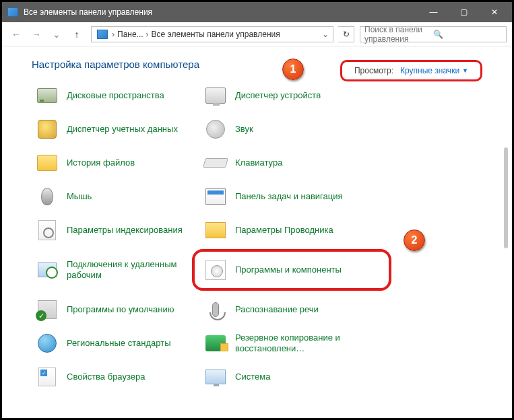 The height and width of the screenshot is (420, 514). I want to click on item-file-history: История файлов, so click(113, 163).